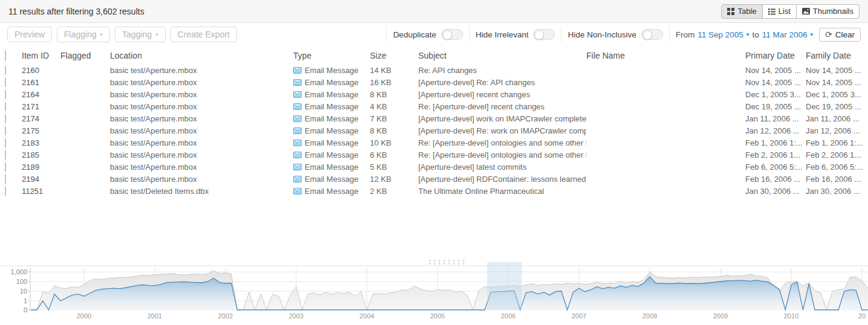 The width and height of the screenshot is (868, 325). Describe the element at coordinates (828, 11) in the screenshot. I see `view-button-thumbnails: Thumbnails` at that location.